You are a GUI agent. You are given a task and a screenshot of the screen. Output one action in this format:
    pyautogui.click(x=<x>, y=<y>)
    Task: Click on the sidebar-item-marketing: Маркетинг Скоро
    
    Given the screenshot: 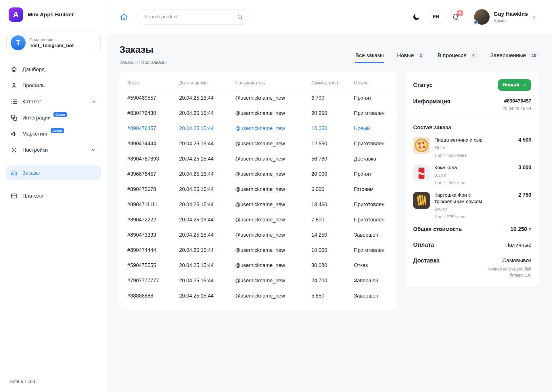 What is the action you would take?
    pyautogui.click(x=53, y=134)
    